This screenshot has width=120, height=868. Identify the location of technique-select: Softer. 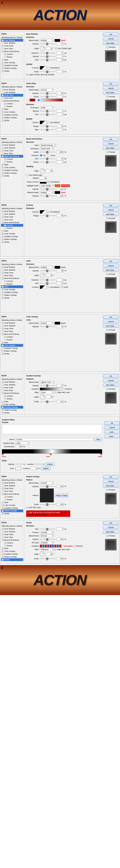
(47, 108).